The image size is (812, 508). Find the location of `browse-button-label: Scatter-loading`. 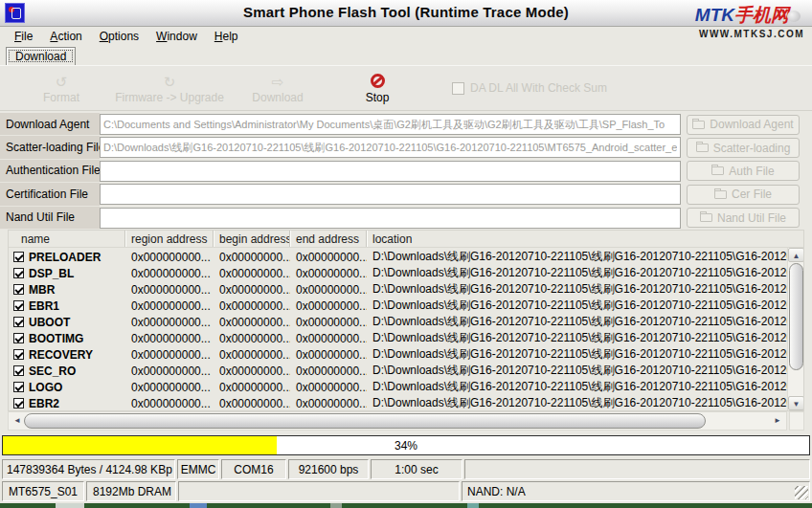

browse-button-label: Scatter-loading is located at coordinates (753, 148).